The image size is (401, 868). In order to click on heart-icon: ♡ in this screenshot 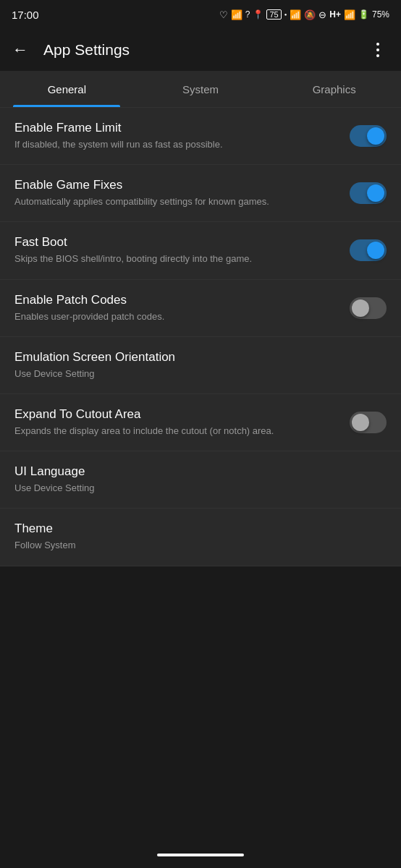, I will do `click(224, 14)`.